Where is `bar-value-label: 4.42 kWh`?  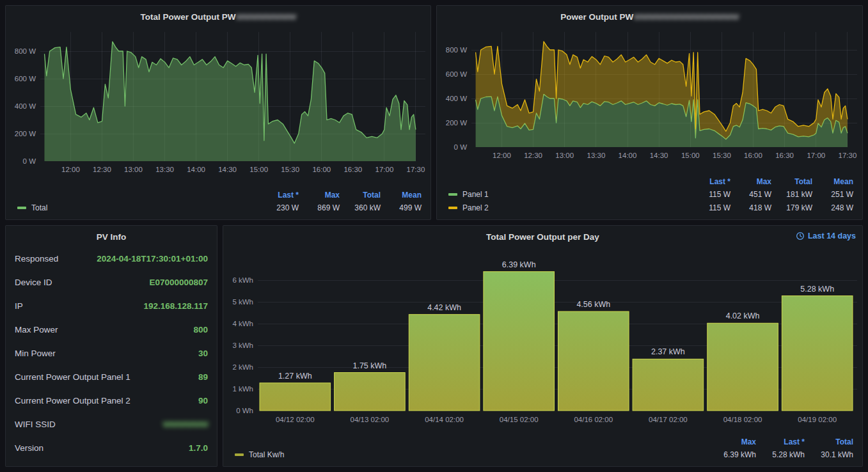 bar-value-label: 4.42 kWh is located at coordinates (444, 308).